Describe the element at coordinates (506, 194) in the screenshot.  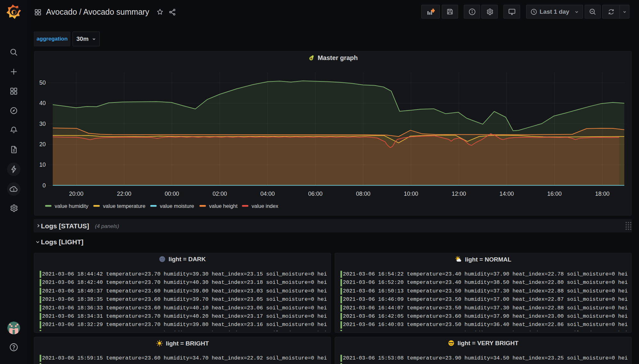
I see `svg-text: 14:00` at that location.